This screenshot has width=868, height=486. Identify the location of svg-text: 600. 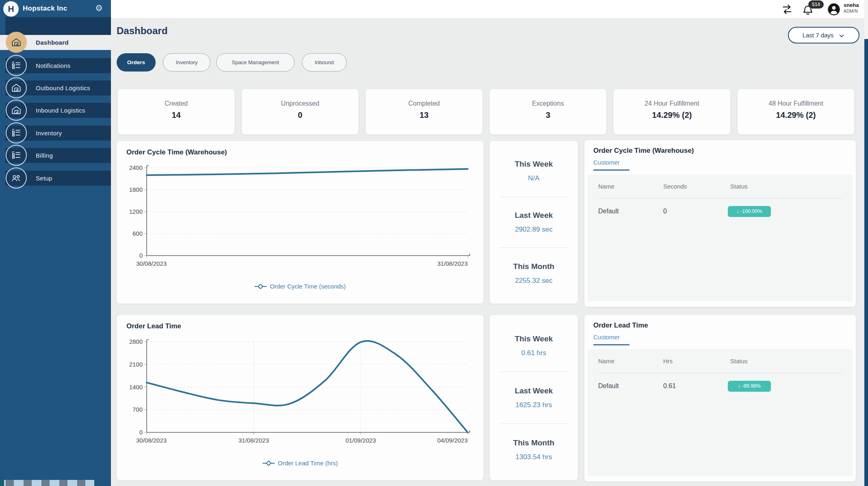
(137, 233).